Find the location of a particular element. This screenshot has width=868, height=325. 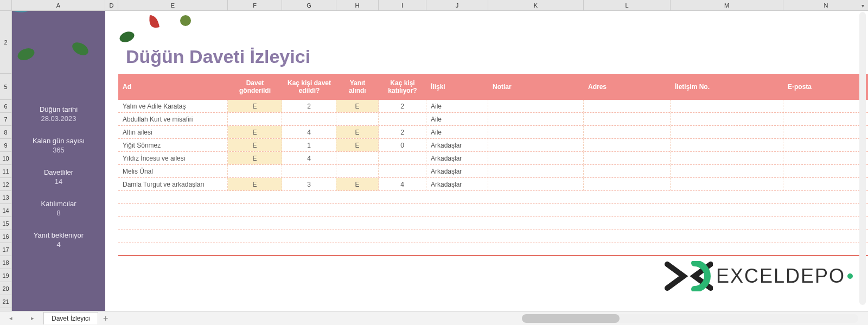

row-9: 9 is located at coordinates (5, 145).